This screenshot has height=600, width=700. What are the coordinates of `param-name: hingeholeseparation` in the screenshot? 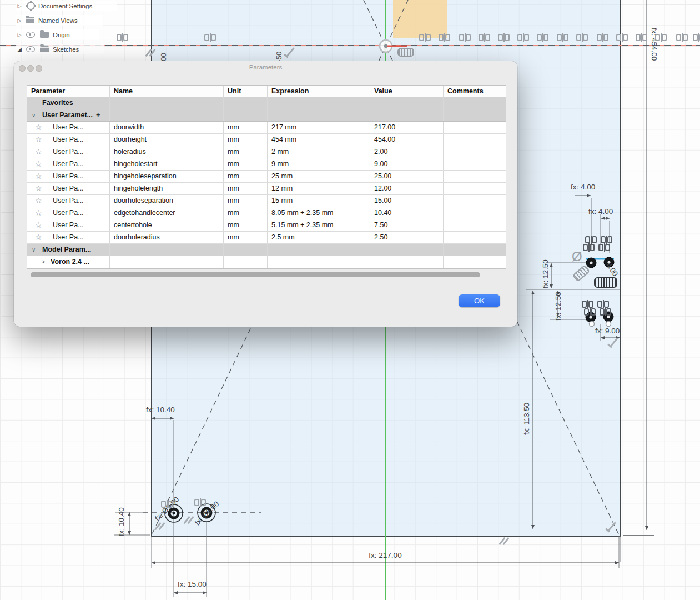 It's located at (167, 177).